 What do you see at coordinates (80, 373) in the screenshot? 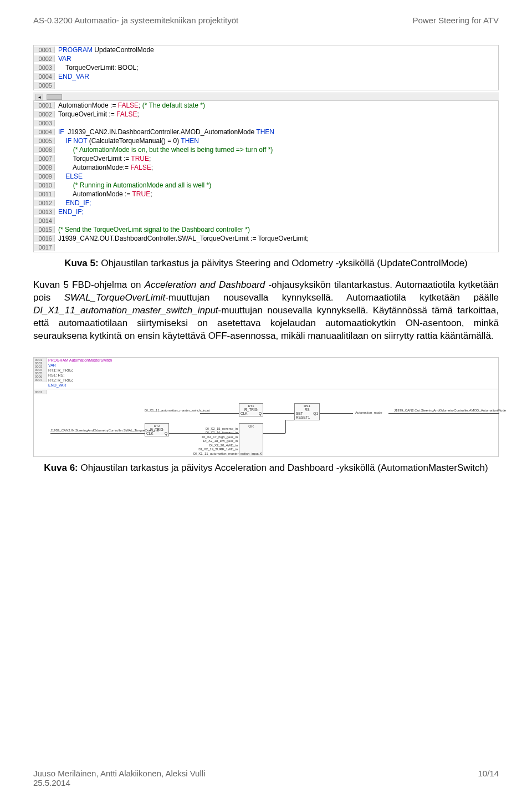
I see `diagram-var-header: PROGRAM AutomationMasterSwitchVAR RT1: R…` at bounding box center [80, 373].